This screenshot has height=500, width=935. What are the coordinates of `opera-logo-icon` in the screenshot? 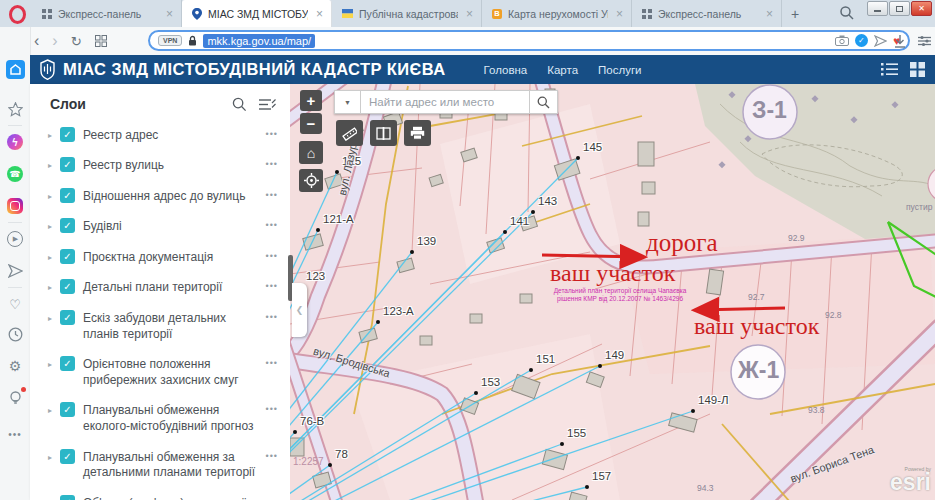 It's located at (18, 14).